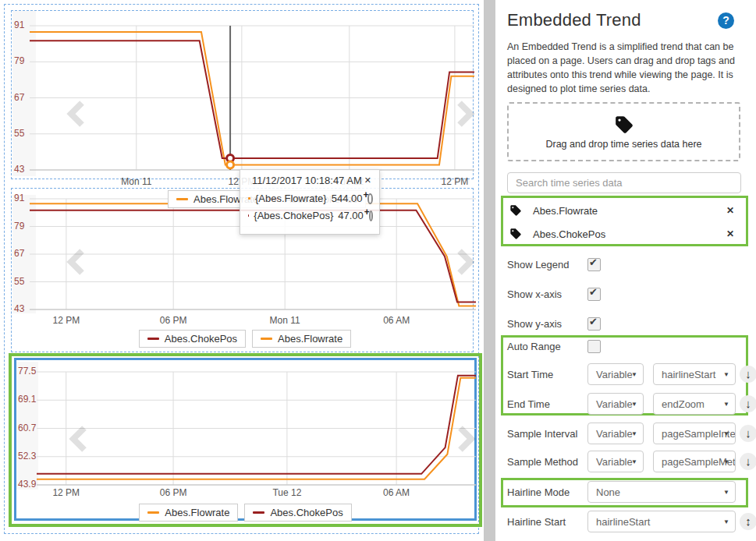 This screenshot has height=541, width=756. I want to click on hairline-start-label: Hairline Start, so click(548, 522).